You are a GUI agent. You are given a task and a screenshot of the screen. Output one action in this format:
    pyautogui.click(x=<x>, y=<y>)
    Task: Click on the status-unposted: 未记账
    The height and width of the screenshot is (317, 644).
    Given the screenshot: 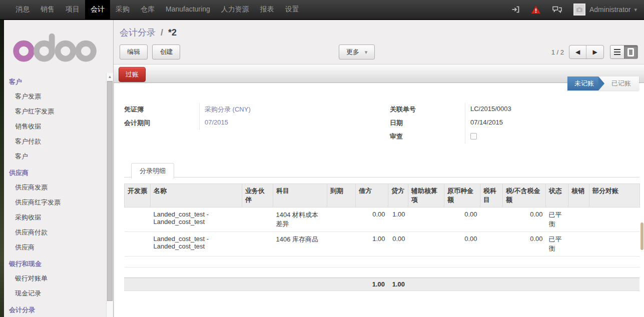 What is the action you would take?
    pyautogui.click(x=583, y=84)
    